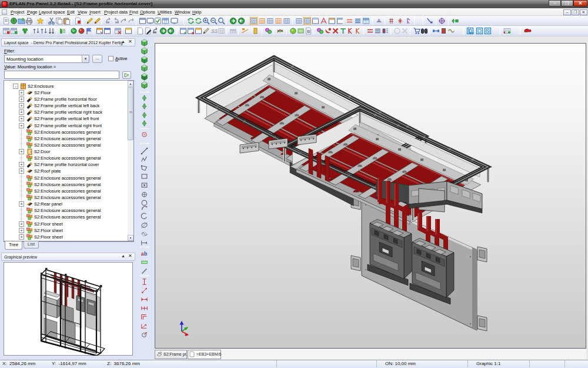 Image resolution: width=588 pixels, height=368 pixels. Describe the element at coordinates (142, 254) in the screenshot. I see `svg-text: a` at that location.